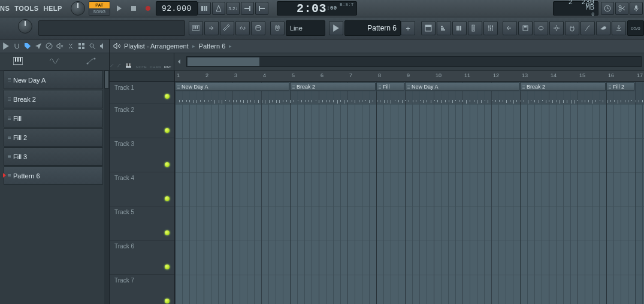  I want to click on track-header: Track 7, so click(142, 290).